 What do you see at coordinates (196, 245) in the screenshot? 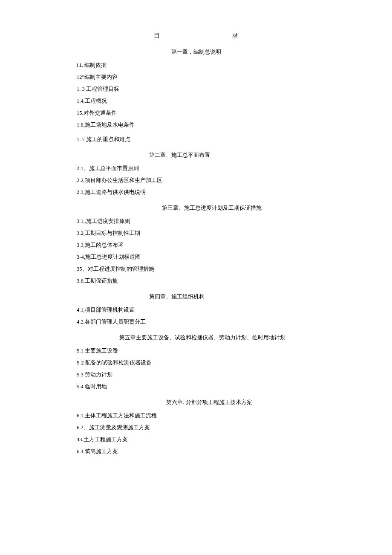
I see `toc-item: 3.3,施工的总体布著` at bounding box center [196, 245].